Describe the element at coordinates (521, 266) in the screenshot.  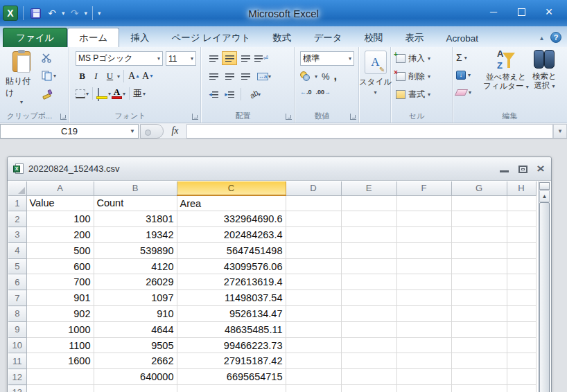
I see `cell-H5` at that location.